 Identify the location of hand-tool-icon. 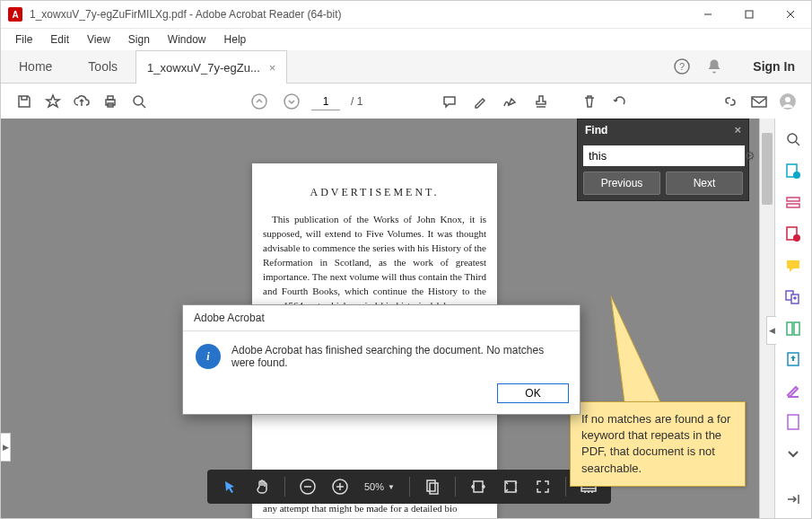
(262, 487).